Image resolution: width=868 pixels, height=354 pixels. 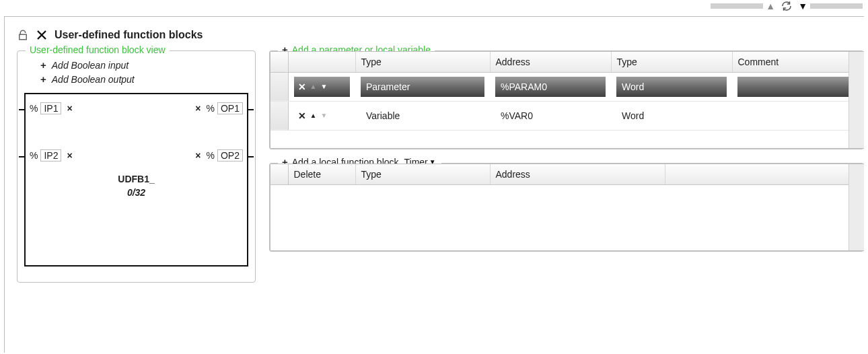 I want to click on local-fb-table: Delete Type Address, so click(x=567, y=175).